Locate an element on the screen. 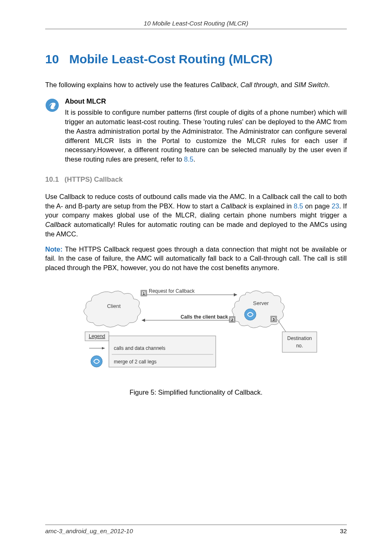 This screenshot has height=555, width=392. xref-link: 23 is located at coordinates (335, 206).